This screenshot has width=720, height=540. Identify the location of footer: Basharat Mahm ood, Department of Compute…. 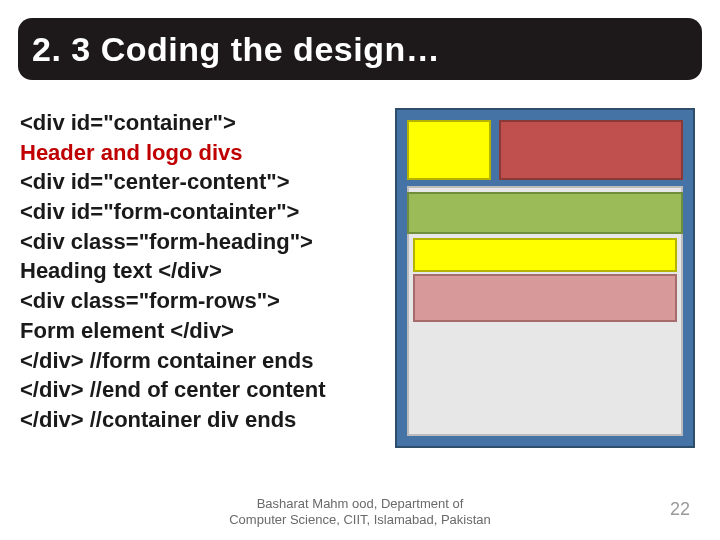
(360, 512).